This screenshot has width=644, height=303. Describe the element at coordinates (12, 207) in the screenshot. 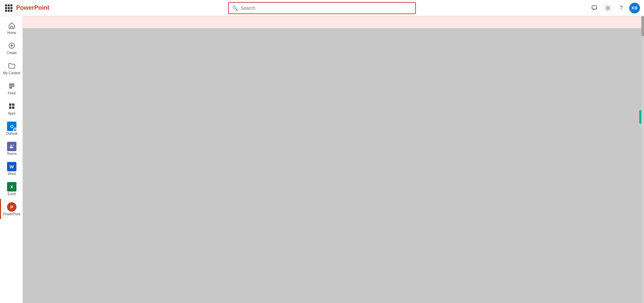

I see `powerpoint-icon: P` at that location.